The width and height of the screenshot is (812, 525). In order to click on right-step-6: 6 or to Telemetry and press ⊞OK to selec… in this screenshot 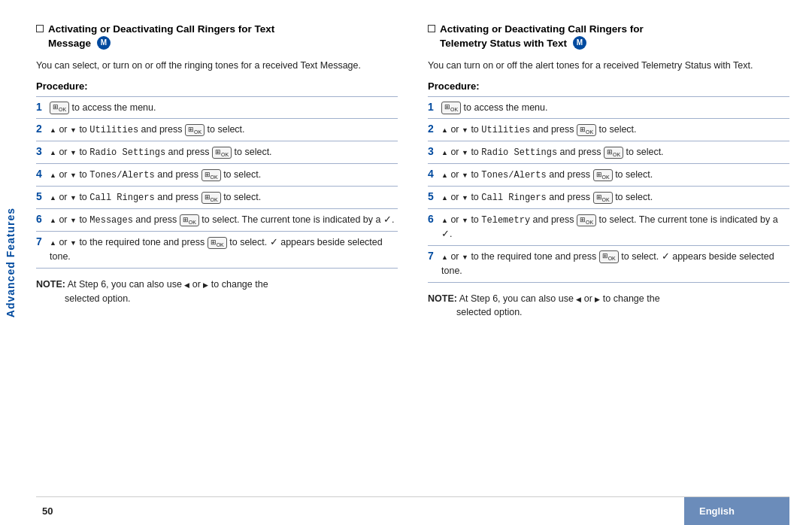, I will do `click(609, 227)`.